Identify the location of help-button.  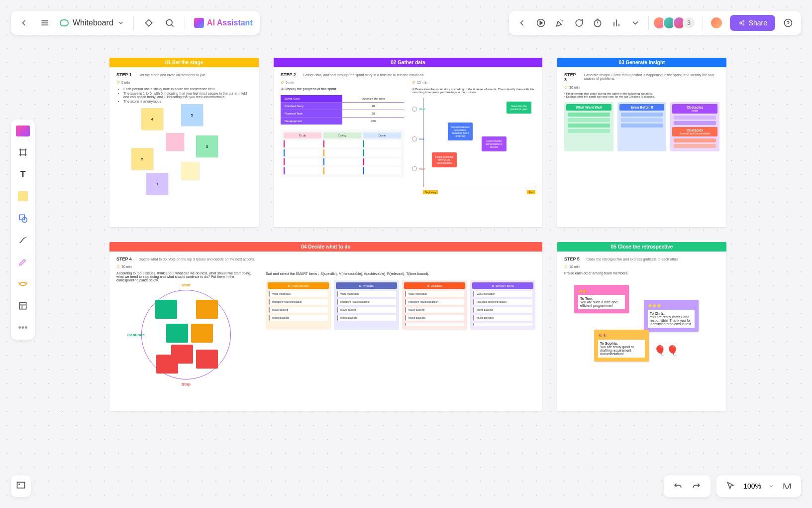
(788, 23).